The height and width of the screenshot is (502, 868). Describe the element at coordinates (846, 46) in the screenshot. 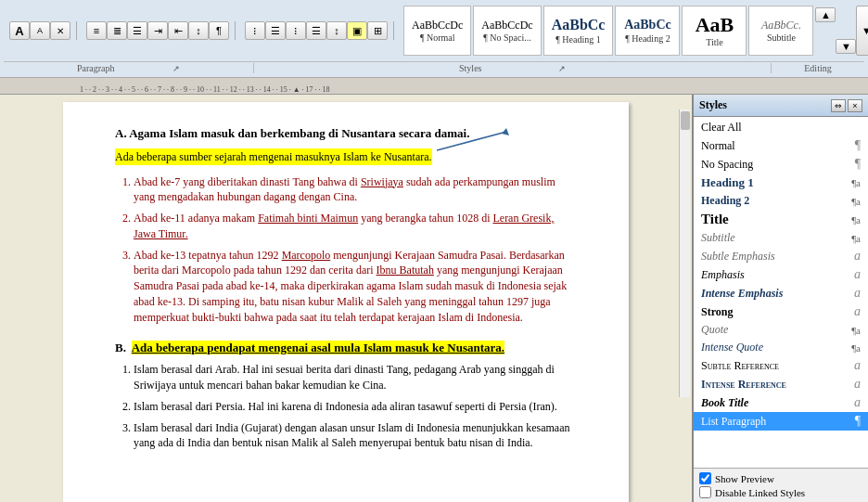

I see `styles-scroll-down: ▼` at that location.